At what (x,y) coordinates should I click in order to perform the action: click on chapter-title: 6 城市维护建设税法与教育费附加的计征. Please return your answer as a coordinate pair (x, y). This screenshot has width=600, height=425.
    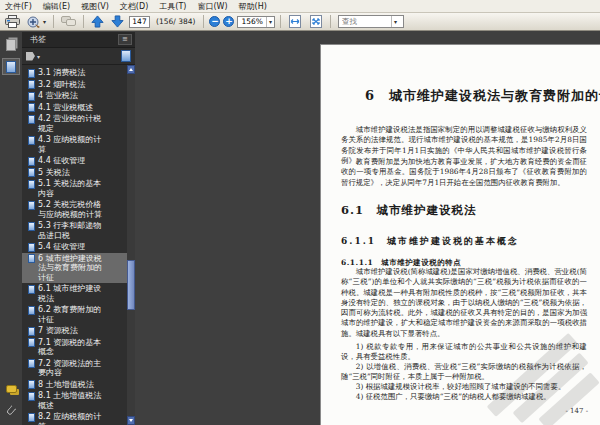
    Looking at the image, I should click on (482, 96).